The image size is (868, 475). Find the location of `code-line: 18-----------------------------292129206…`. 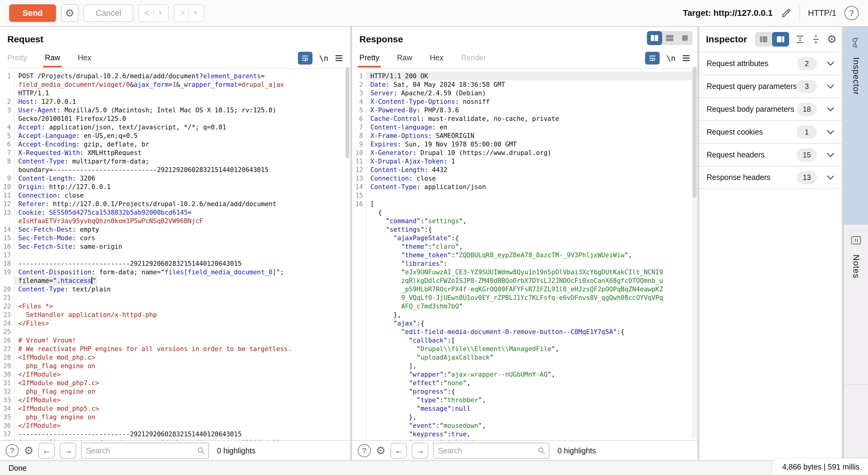

code-line: 18-----------------------------292129206… is located at coordinates (175, 263).